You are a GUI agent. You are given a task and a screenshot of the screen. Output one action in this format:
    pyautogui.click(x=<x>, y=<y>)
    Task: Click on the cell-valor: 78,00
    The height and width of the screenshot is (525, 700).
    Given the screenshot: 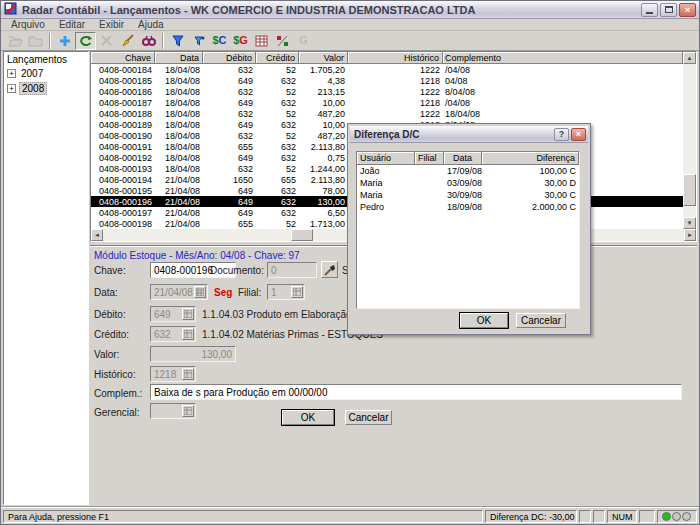 What is the action you would take?
    pyautogui.click(x=324, y=190)
    